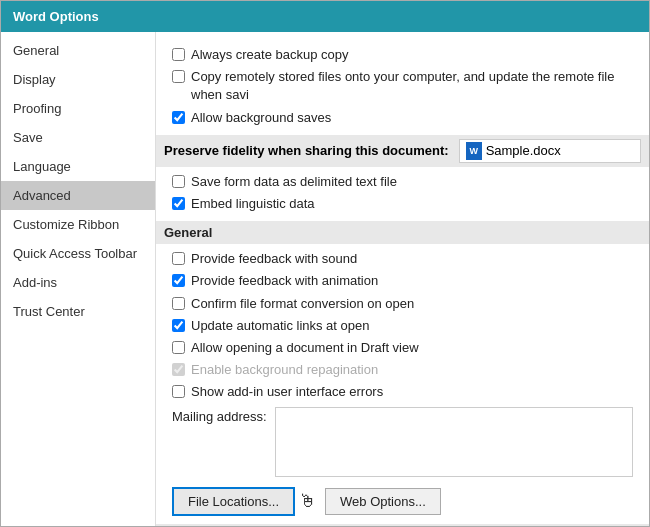 The height and width of the screenshot is (527, 650). What do you see at coordinates (178, 280) in the screenshot?
I see `checkbox-feedback-animation-input` at bounding box center [178, 280].